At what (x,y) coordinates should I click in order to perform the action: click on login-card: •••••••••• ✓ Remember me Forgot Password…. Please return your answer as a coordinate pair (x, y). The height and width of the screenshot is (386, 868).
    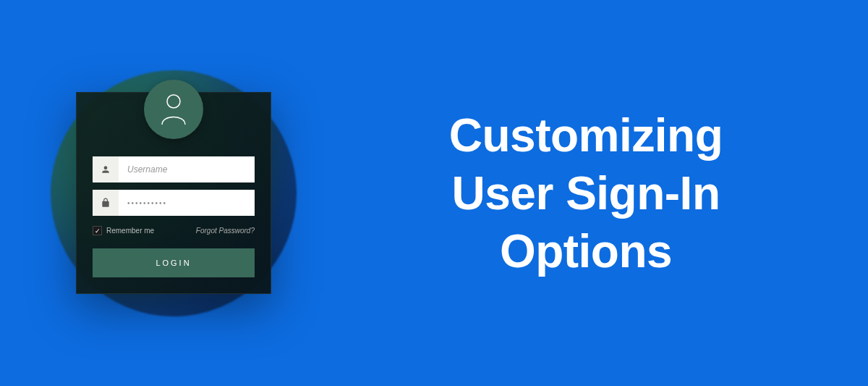
    Looking at the image, I should click on (174, 193).